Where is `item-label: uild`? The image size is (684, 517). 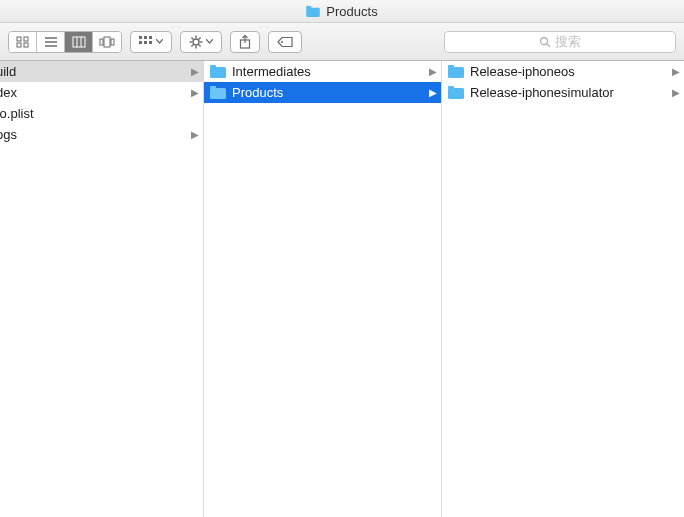
item-label: uild is located at coordinates (8, 72).